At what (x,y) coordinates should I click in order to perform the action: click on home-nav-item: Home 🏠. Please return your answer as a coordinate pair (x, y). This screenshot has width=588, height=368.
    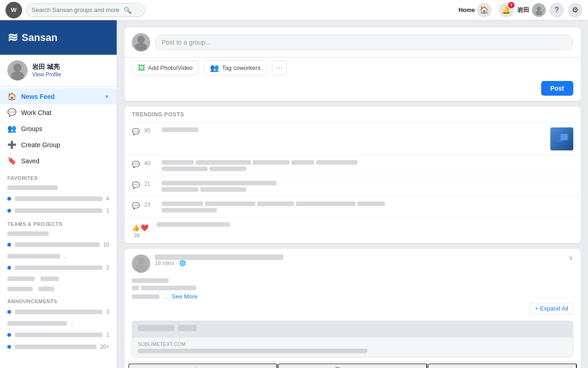
    Looking at the image, I should click on (475, 10).